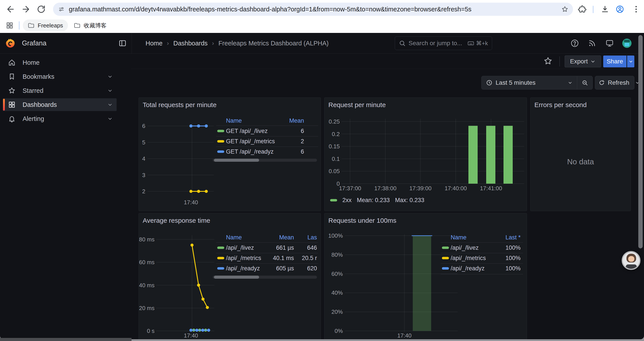  What do you see at coordinates (33, 91) in the screenshot?
I see `sidebar-item-label: Starred` at bounding box center [33, 91].